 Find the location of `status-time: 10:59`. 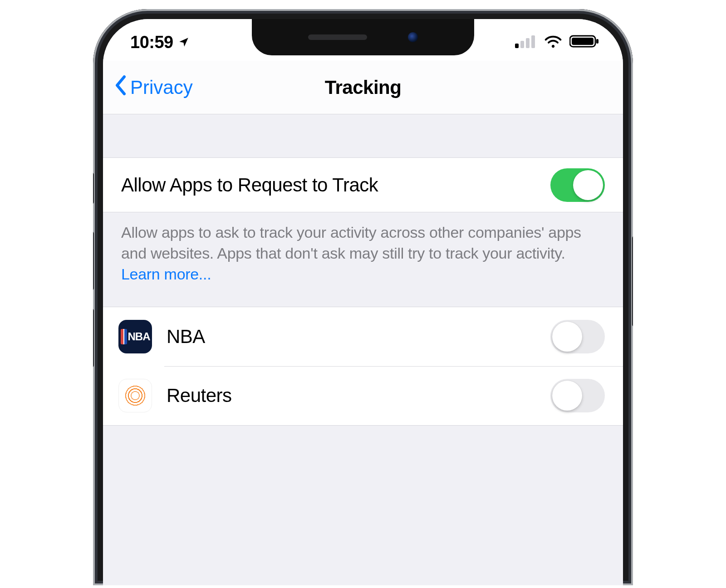

status-time: 10:59 is located at coordinates (152, 43).